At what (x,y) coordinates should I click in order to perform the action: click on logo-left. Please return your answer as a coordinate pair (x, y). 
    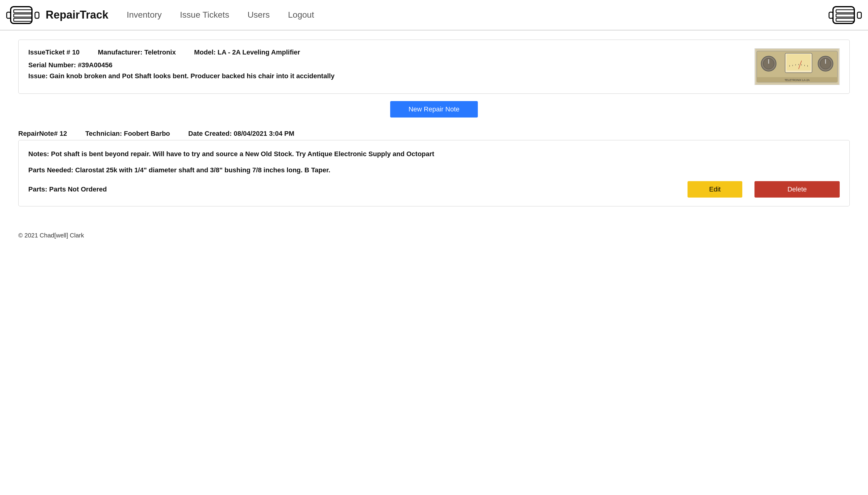
    Looking at the image, I should click on (23, 15).